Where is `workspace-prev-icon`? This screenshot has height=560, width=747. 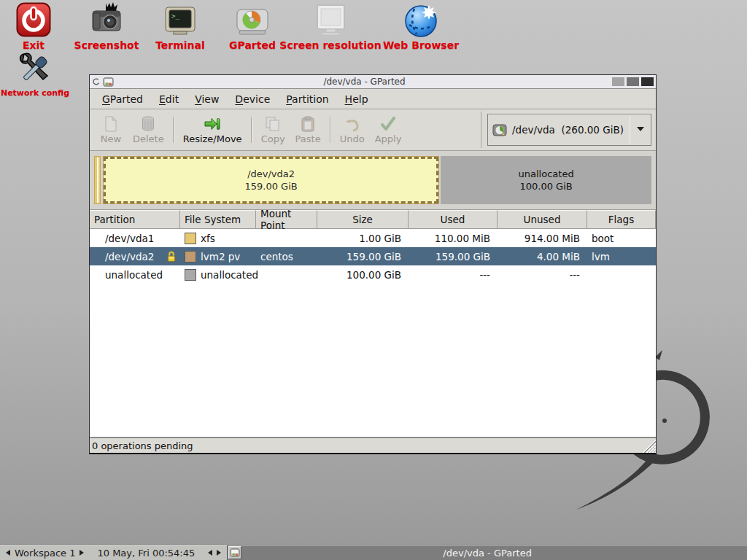
workspace-prev-icon is located at coordinates (8, 553).